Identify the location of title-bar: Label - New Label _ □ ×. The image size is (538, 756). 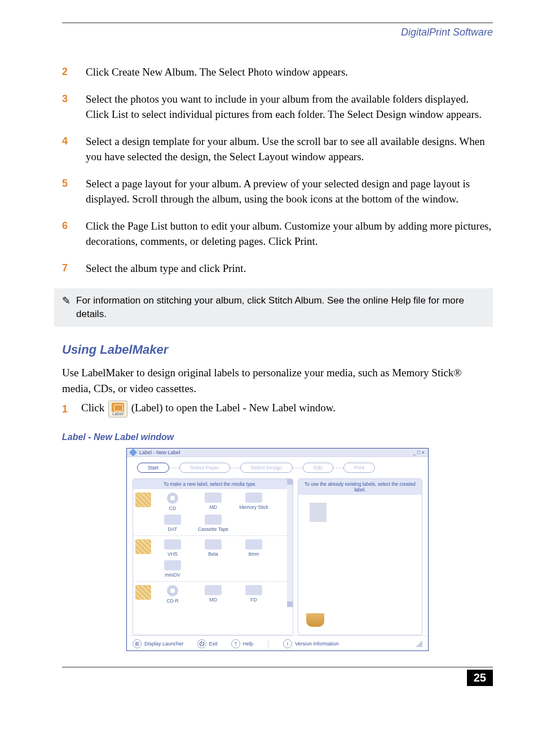
(277, 452).